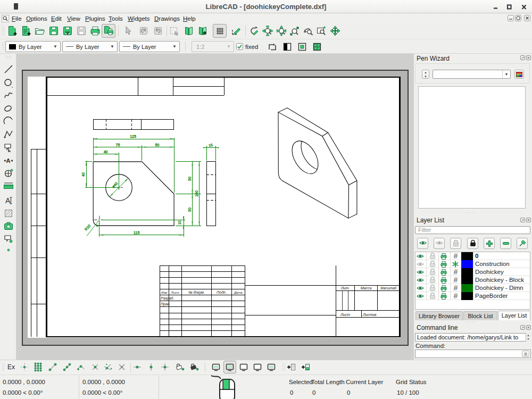 The image size is (532, 399). I want to click on svg-text: 125, so click(133, 136).